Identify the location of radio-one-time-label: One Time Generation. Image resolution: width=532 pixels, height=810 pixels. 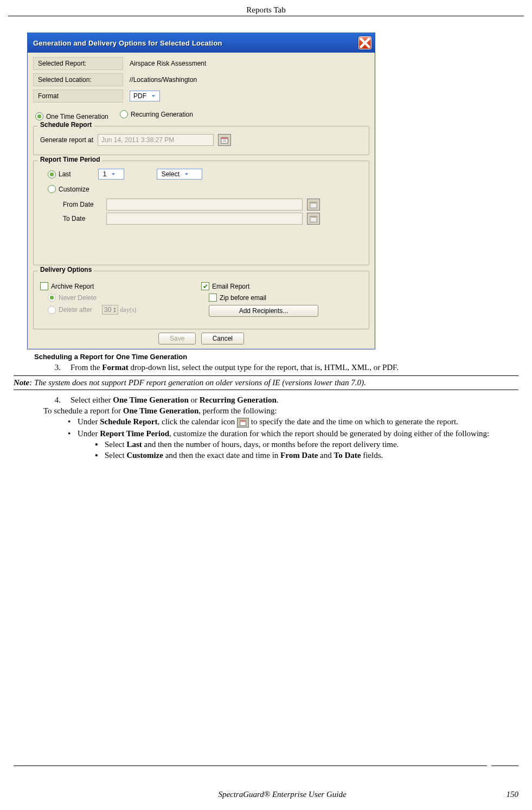
(77, 117).